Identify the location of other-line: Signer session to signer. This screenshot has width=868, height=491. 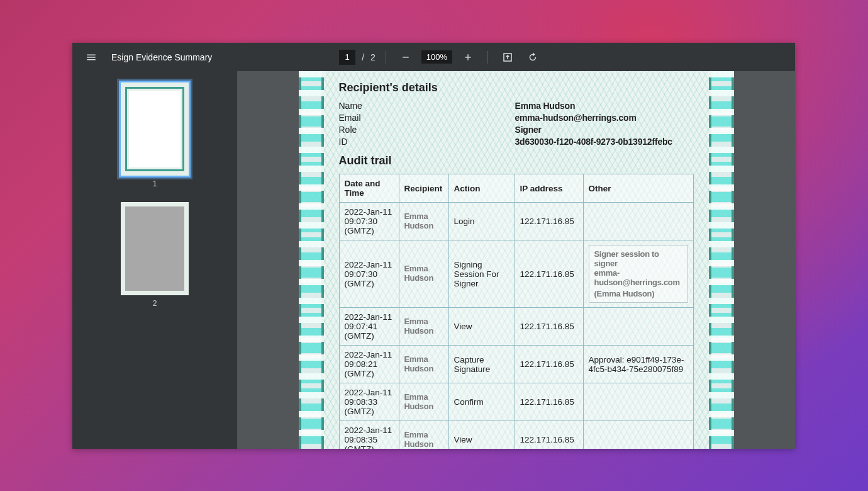
(638, 259).